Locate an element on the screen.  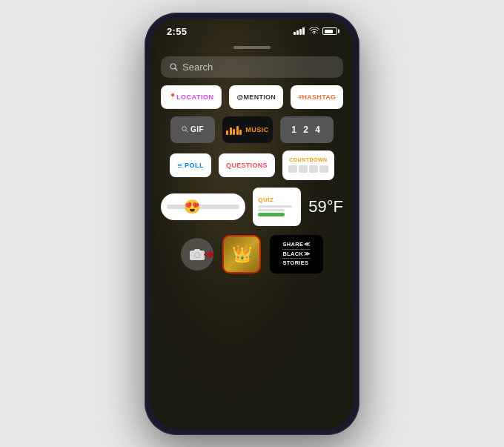
crown-emoji: 👑 is located at coordinates (242, 254).